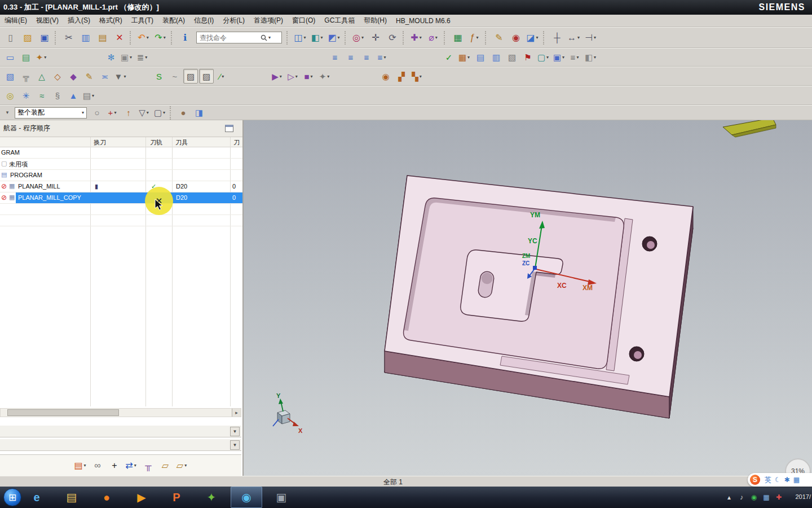  I want to click on search-dropdown-icon: ▾, so click(270, 37).